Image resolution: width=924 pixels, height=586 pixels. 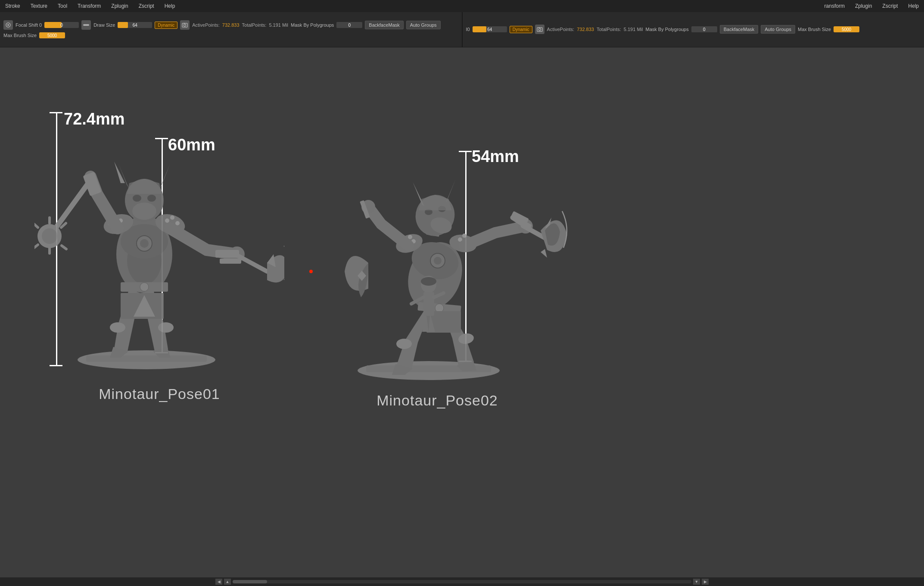 What do you see at coordinates (835, 6) in the screenshot?
I see `menu-transform-r: ransform` at bounding box center [835, 6].